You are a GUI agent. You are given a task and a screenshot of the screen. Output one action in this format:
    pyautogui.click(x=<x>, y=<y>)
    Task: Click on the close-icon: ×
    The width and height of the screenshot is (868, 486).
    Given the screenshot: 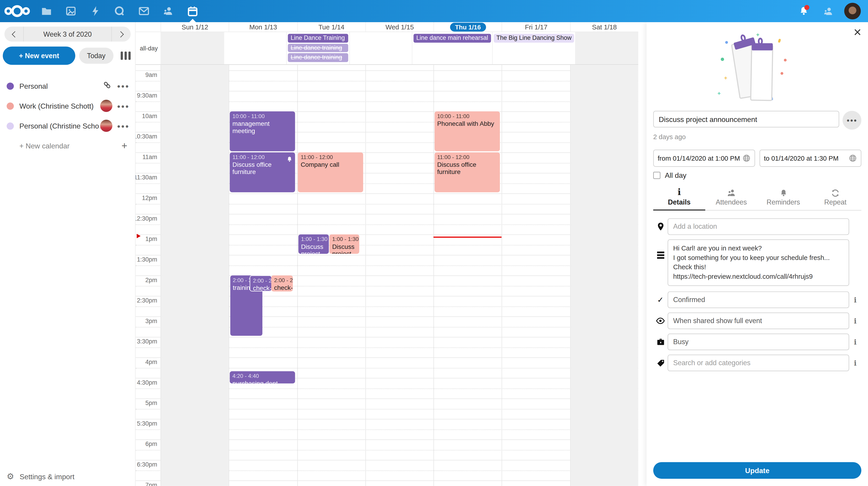 What is the action you would take?
    pyautogui.click(x=857, y=32)
    